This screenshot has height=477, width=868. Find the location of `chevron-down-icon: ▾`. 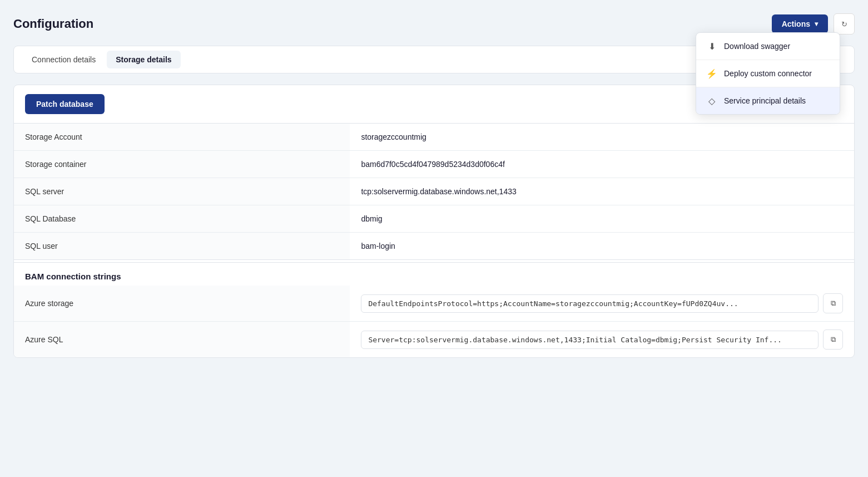

chevron-down-icon: ▾ is located at coordinates (816, 24).